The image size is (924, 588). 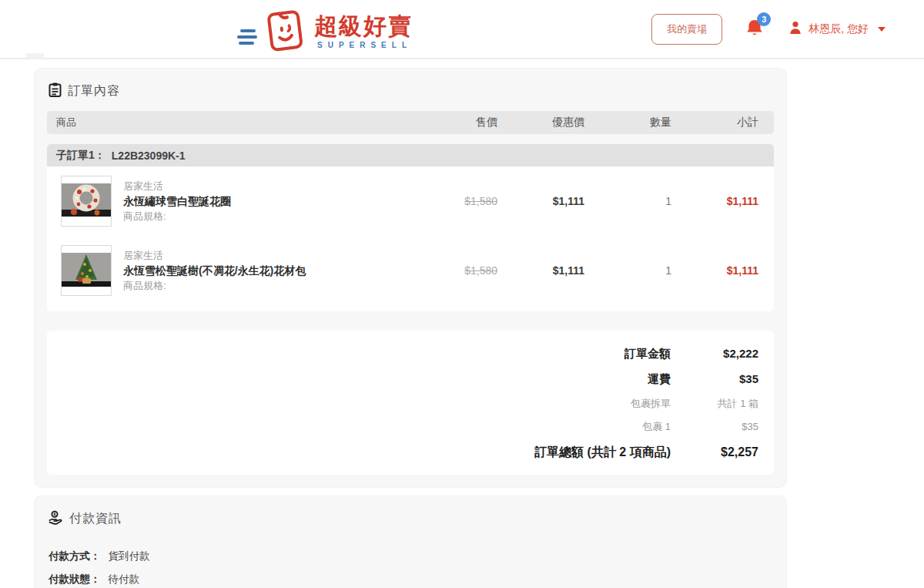 What do you see at coordinates (75, 580) in the screenshot?
I see `payment-status-label: 付款狀態：` at bounding box center [75, 580].